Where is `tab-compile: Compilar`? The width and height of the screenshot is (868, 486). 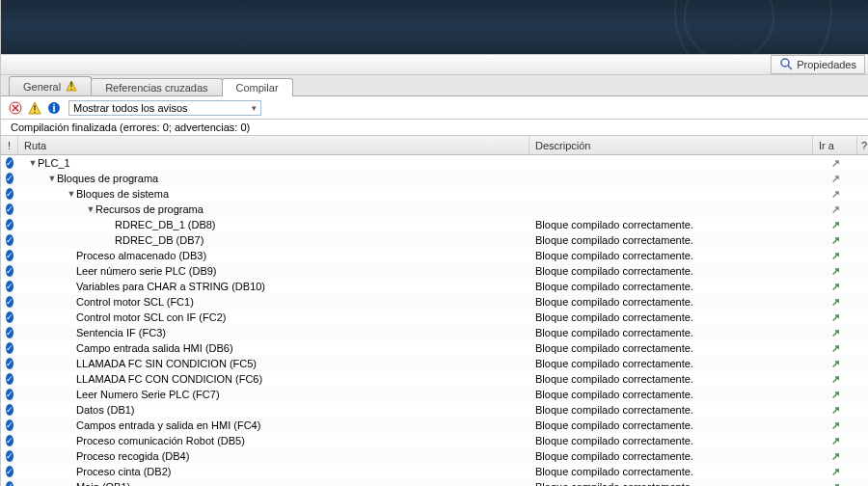 tab-compile: Compilar is located at coordinates (258, 87).